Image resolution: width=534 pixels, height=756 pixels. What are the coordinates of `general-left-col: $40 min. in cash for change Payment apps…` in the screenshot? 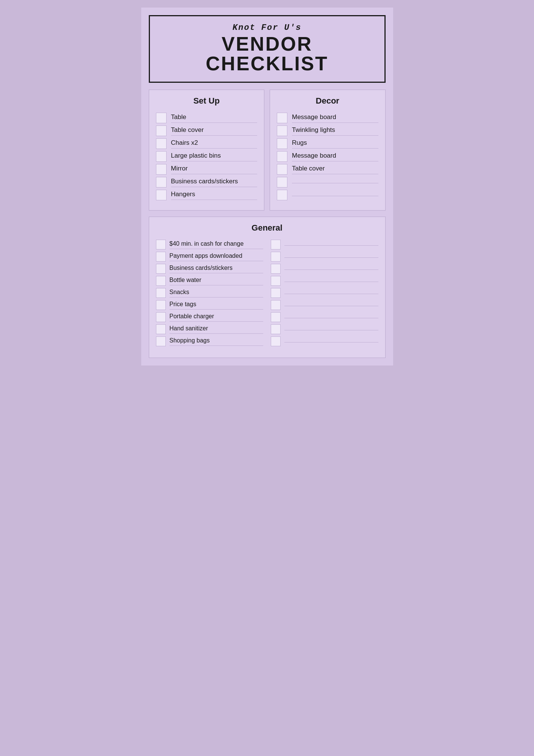 It's located at (210, 294).